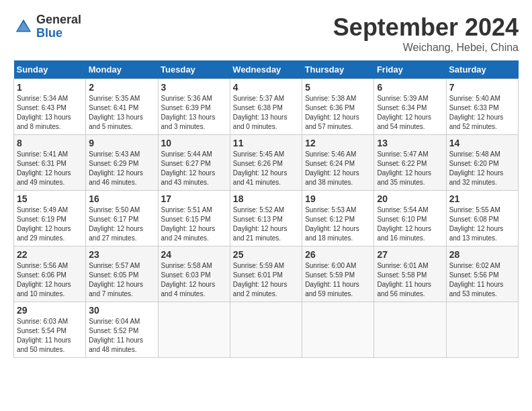 This screenshot has height=411, width=532. Describe the element at coordinates (482, 280) in the screenshot. I see `day-content: Sunrise: 6:02 AMSunset: 5:56 PMDaylight:…` at that location.